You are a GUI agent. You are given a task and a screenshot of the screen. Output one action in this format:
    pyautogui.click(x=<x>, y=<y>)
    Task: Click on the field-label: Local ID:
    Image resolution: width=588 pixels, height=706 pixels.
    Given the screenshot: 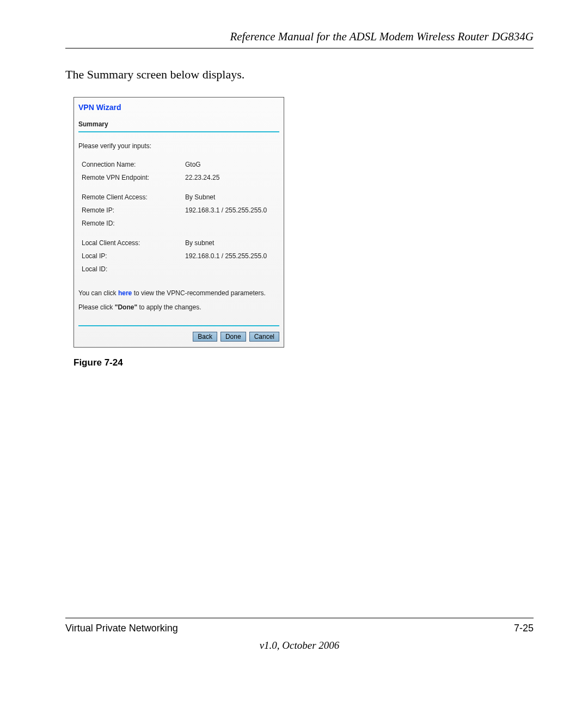 What is the action you would take?
    pyautogui.click(x=133, y=269)
    